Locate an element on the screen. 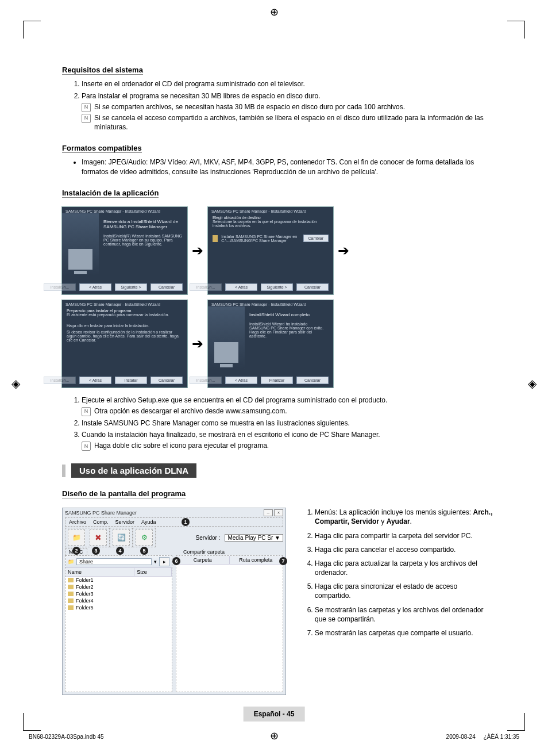 This screenshot has width=548, height=756. desc-1-c: y is located at coordinates (383, 521).